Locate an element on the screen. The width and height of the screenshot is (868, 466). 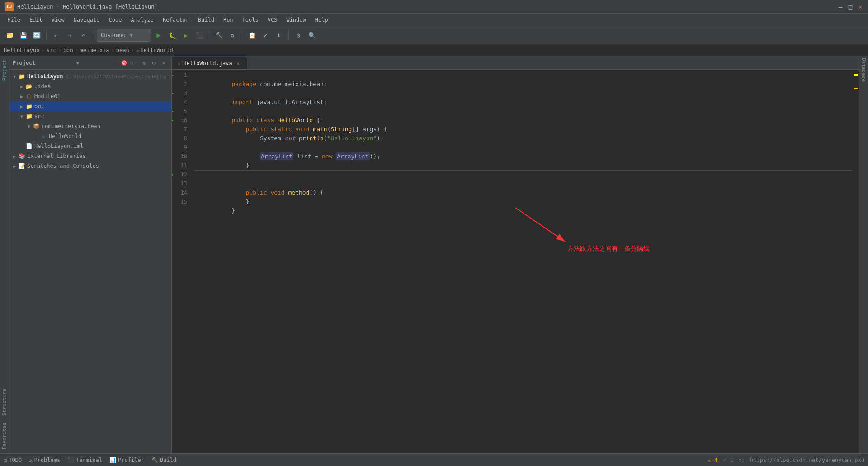
toolbar-build-btn: 🔨 is located at coordinates (219, 35).